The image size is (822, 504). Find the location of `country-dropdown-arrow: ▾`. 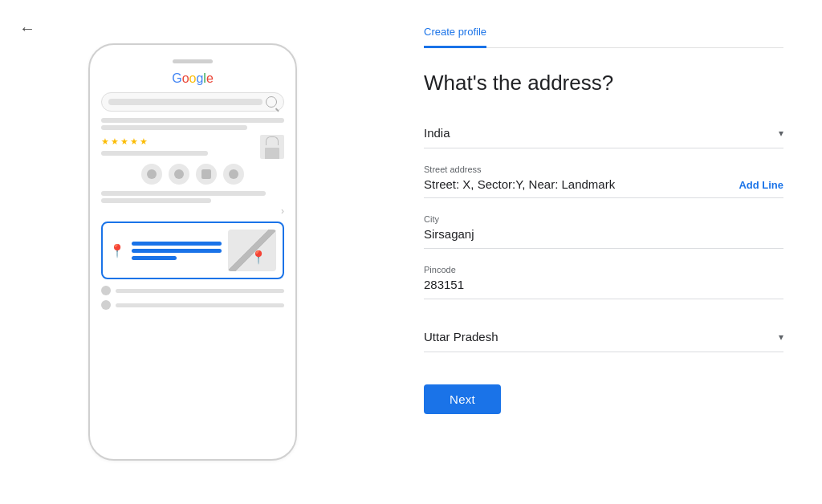

country-dropdown-arrow: ▾ is located at coordinates (781, 133).